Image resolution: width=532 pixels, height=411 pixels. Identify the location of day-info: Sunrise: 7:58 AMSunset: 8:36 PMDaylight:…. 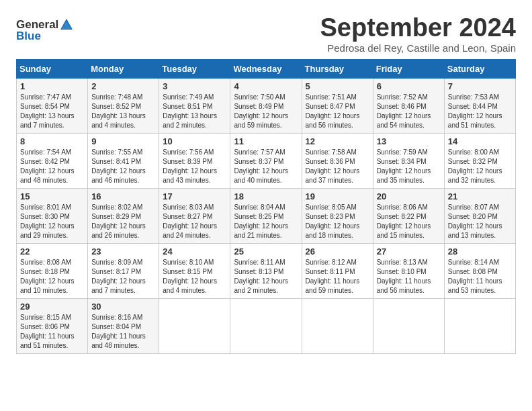
(337, 167).